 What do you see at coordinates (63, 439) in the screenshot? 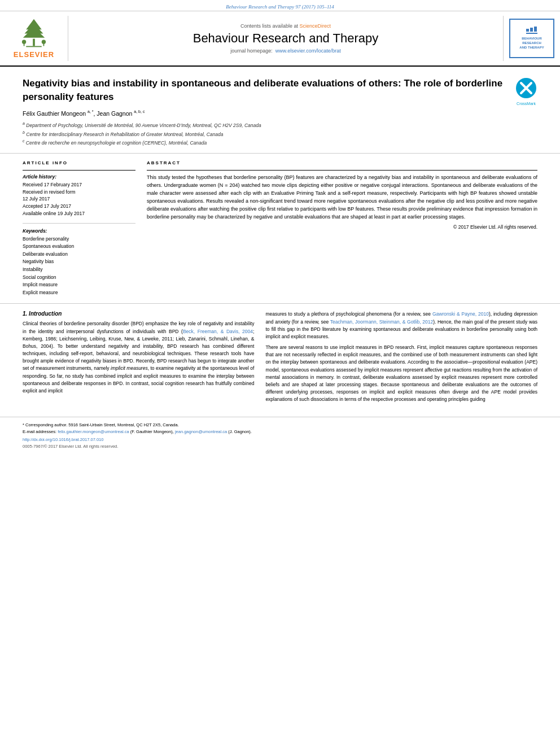
I see `doi-link: http://dx.doi.org/10.1016/j.brat.2017.07…` at bounding box center [63, 439].